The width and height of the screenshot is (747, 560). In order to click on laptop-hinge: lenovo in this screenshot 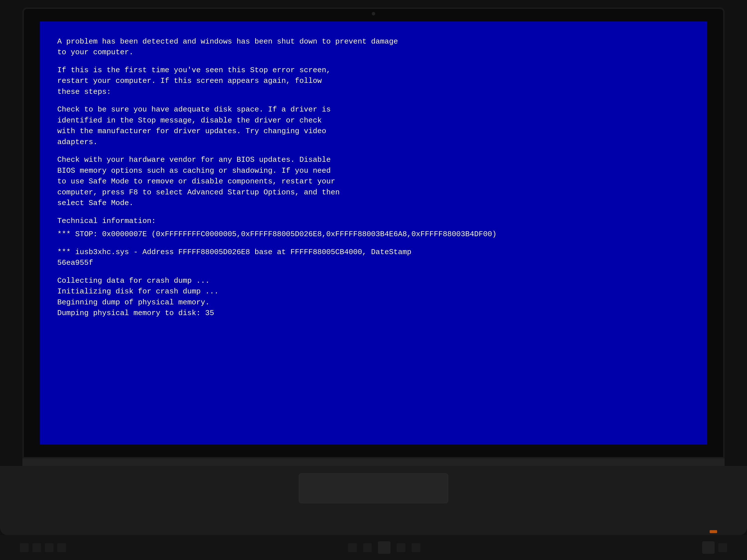, I will do `click(374, 462)`.